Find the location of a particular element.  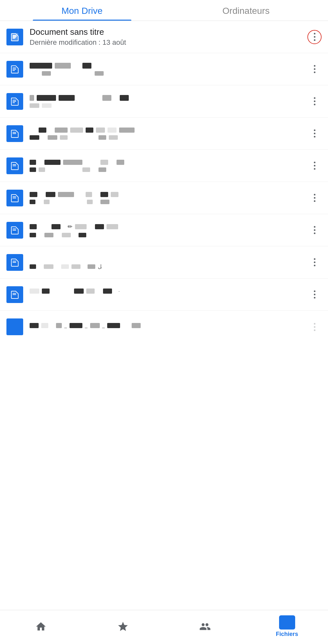

people-icon is located at coordinates (205, 627).